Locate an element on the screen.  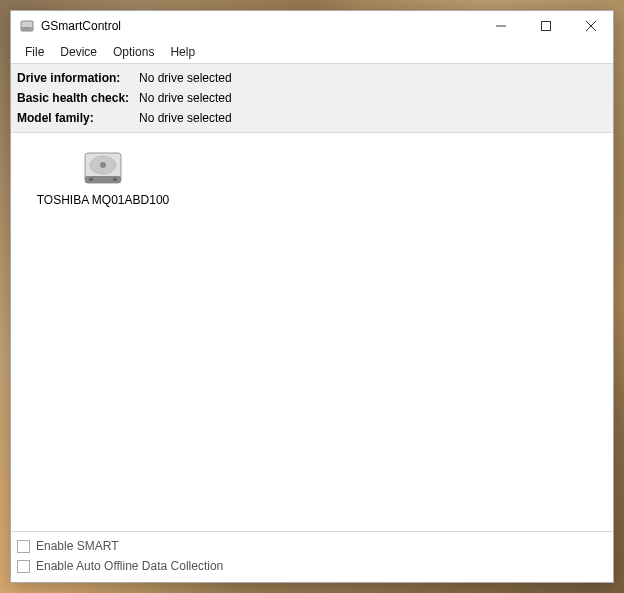
model-label: Model family: is located at coordinates (78, 118).